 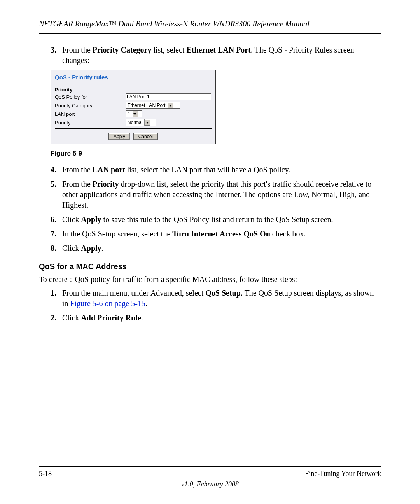 What do you see at coordinates (216, 318) in the screenshot?
I see `step-lower-2: 2. Click Add Priority Rule.` at bounding box center [216, 318].